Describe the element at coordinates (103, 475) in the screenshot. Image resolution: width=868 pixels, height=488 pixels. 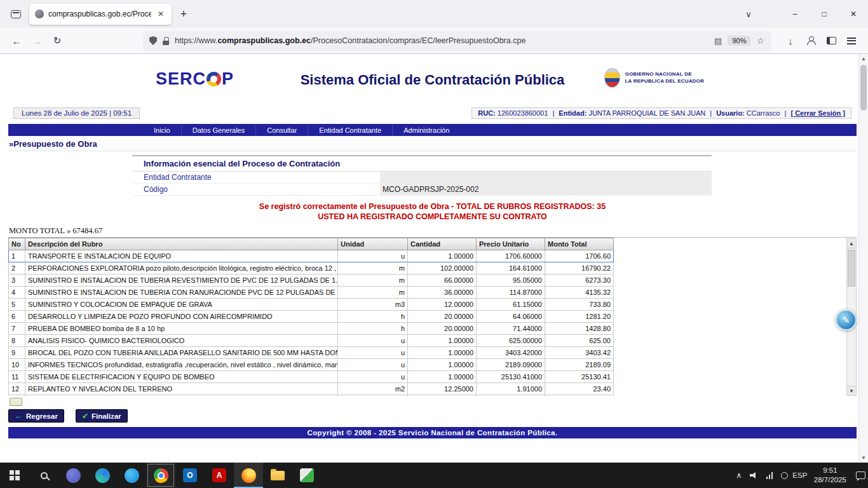
I see `edge-icon` at that location.